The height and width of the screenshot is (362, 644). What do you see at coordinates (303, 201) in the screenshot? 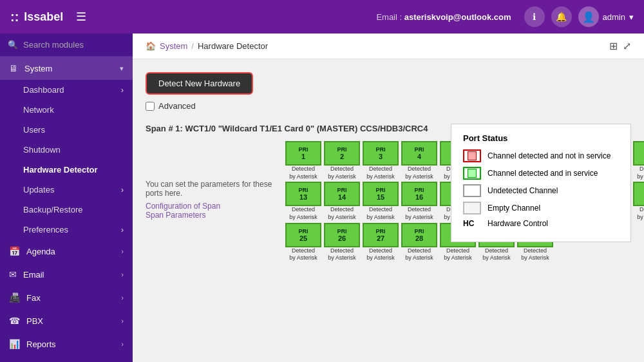
I see `port-cell: PRI13Detectedby Asterisk` at bounding box center [303, 201].